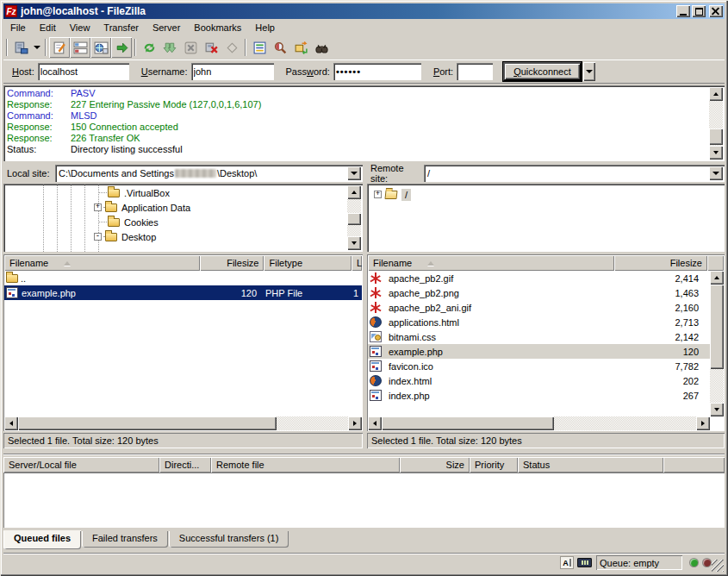  What do you see at coordinates (21, 47) in the screenshot?
I see `site-manager-button` at bounding box center [21, 47].